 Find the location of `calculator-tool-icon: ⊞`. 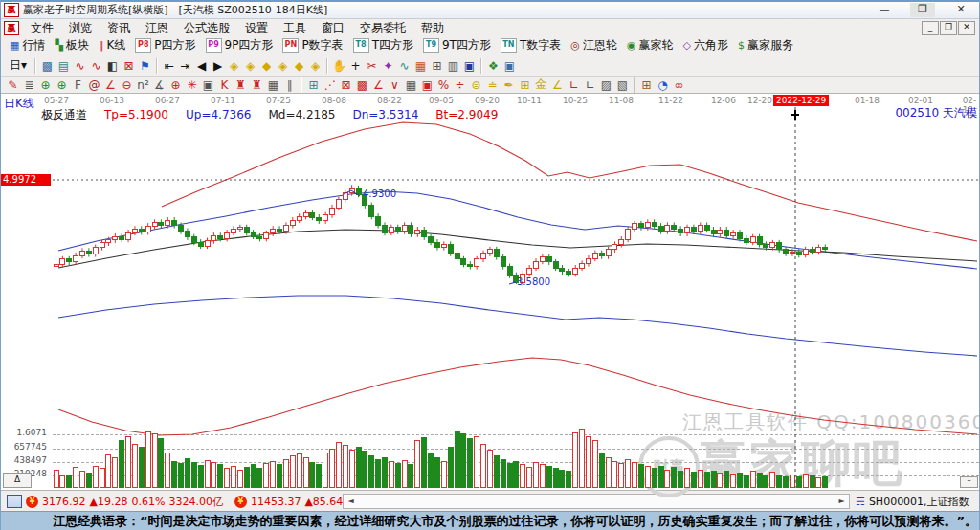

calculator-tool-icon: ⊞ is located at coordinates (436, 65).